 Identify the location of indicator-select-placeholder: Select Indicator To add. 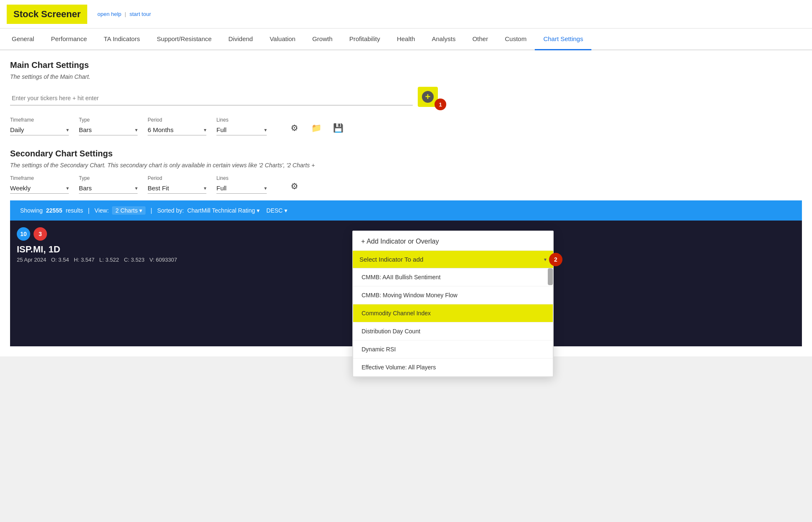
(391, 259).